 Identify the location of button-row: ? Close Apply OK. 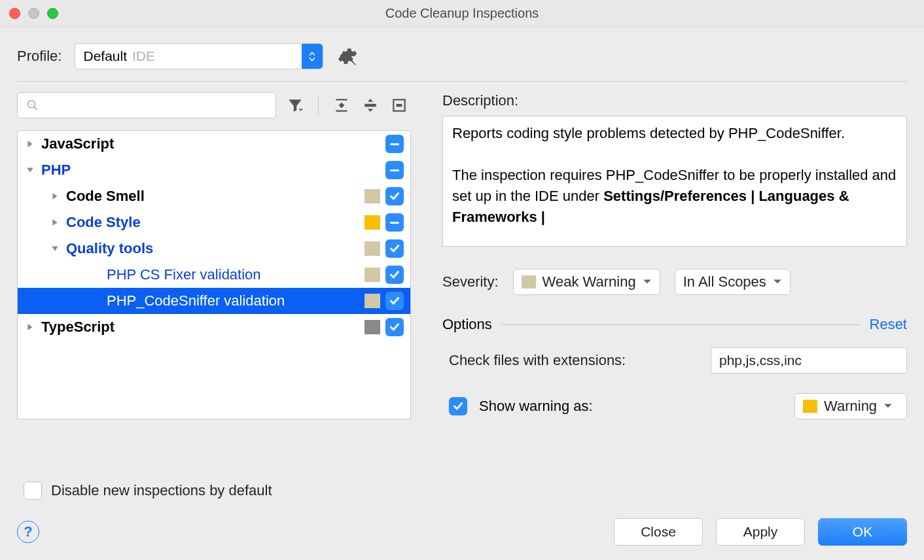
(462, 532).